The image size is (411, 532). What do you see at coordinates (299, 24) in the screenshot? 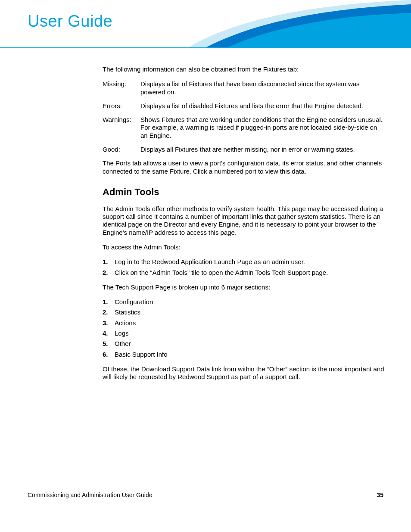
I see `header-swoosh-graphic` at bounding box center [299, 24].